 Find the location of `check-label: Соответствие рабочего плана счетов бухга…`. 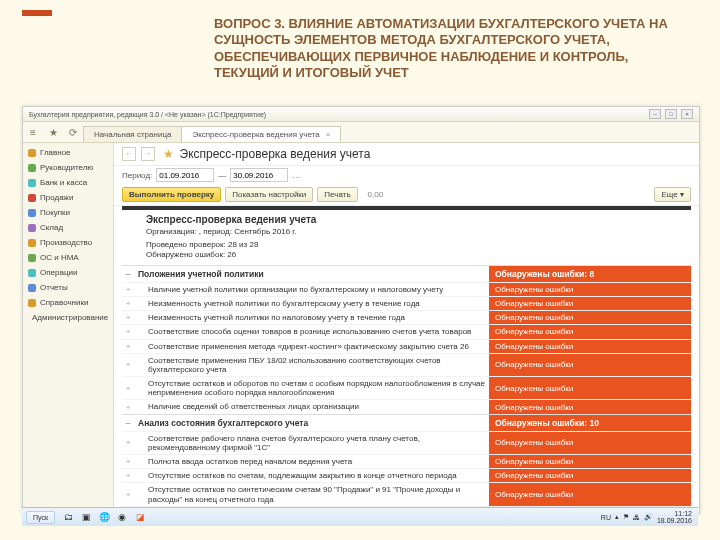

check-label: Соответствие рабочего плана счетов бухга… is located at coordinates (312, 443).